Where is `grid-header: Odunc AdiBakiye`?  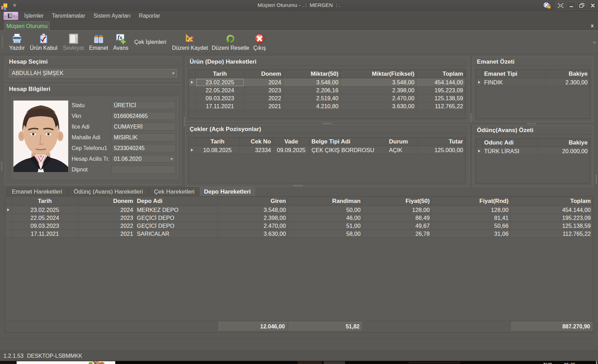 grid-header: Odunc AdiBakiye is located at coordinates (533, 143).